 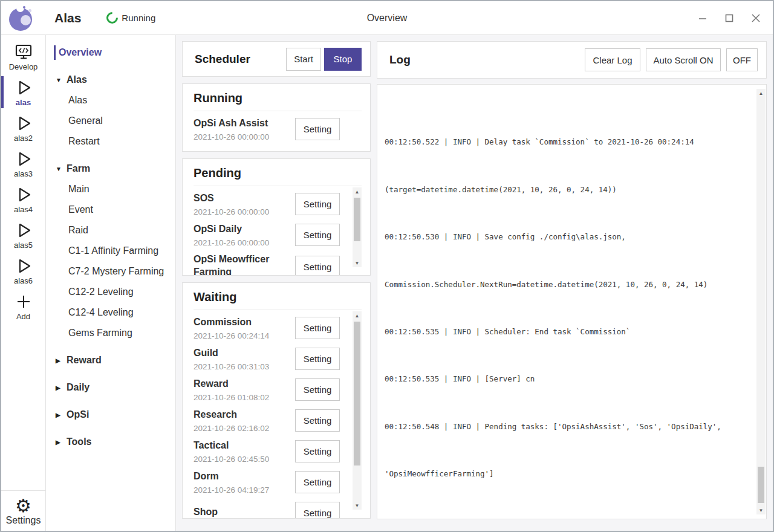 What do you see at coordinates (273, 326) in the screenshot?
I see `task-row: Commission 2021-10-26 00:24:14 Setting` at bounding box center [273, 326].